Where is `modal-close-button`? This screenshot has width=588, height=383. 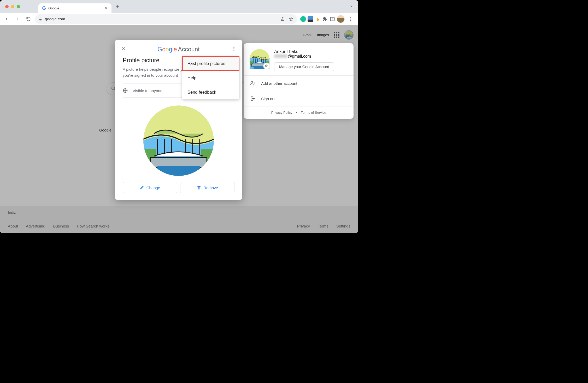
modal-close-button is located at coordinates (124, 49).